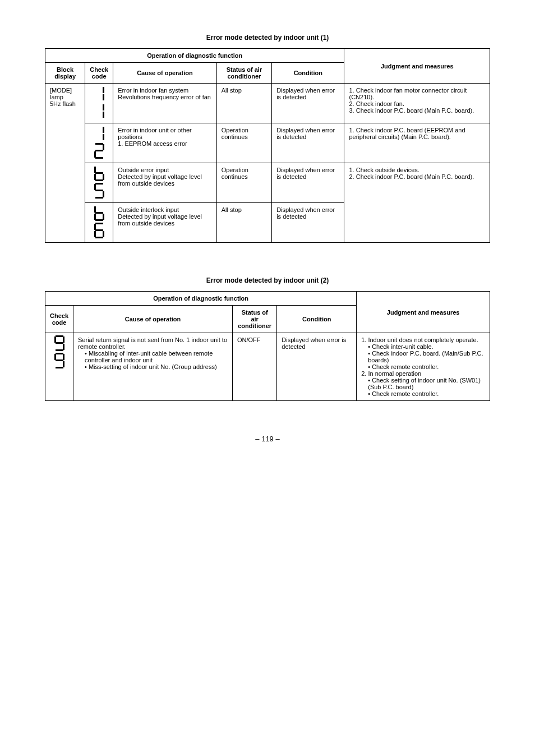 The height and width of the screenshot is (756, 535). I want to click on list-item: Check setting of indoor unit No. (SW01) …, so click(426, 384).